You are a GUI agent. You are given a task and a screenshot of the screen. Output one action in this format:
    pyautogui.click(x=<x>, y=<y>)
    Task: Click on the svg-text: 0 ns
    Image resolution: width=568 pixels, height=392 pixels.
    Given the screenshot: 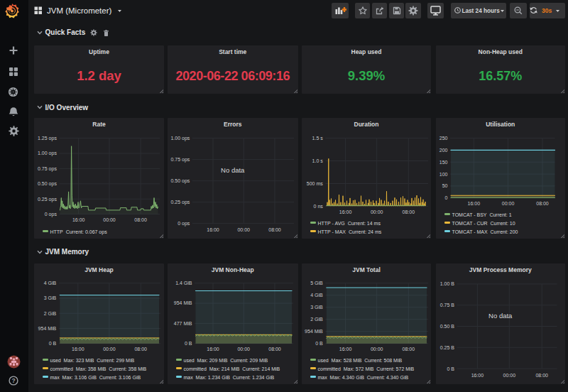 What is the action you would take?
    pyautogui.click(x=319, y=206)
    